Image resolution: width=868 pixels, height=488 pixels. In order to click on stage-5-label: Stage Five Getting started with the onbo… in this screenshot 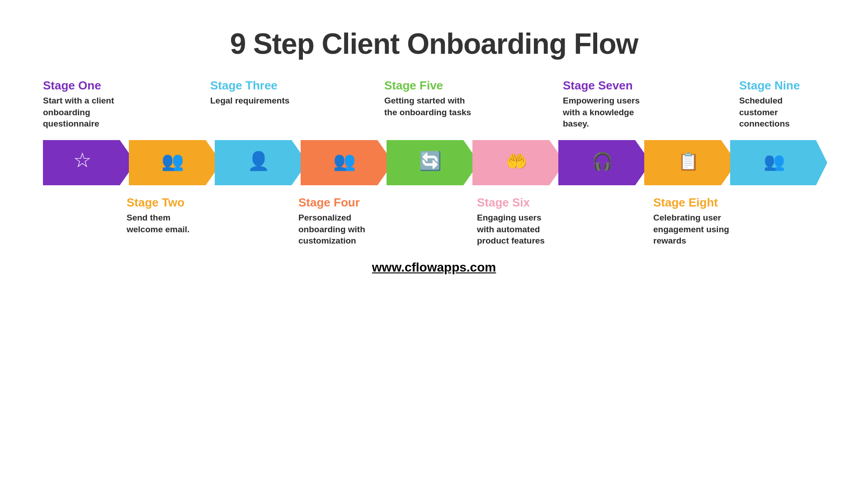, I will do `click(426, 104)`.